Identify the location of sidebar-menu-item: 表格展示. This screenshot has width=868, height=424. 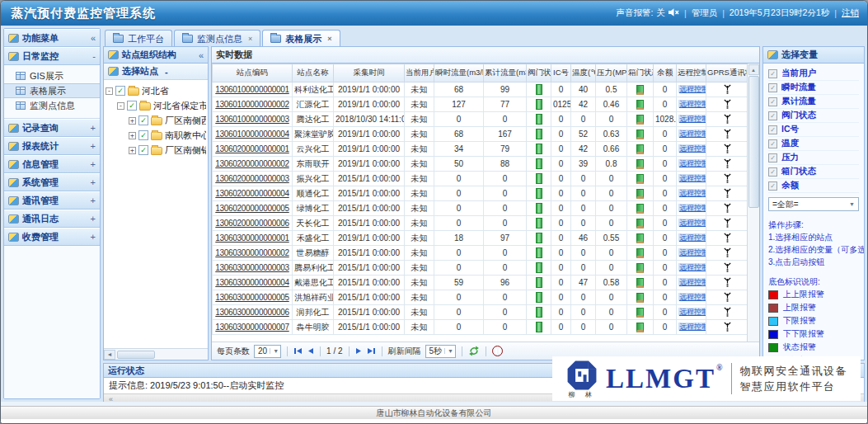
(52, 91).